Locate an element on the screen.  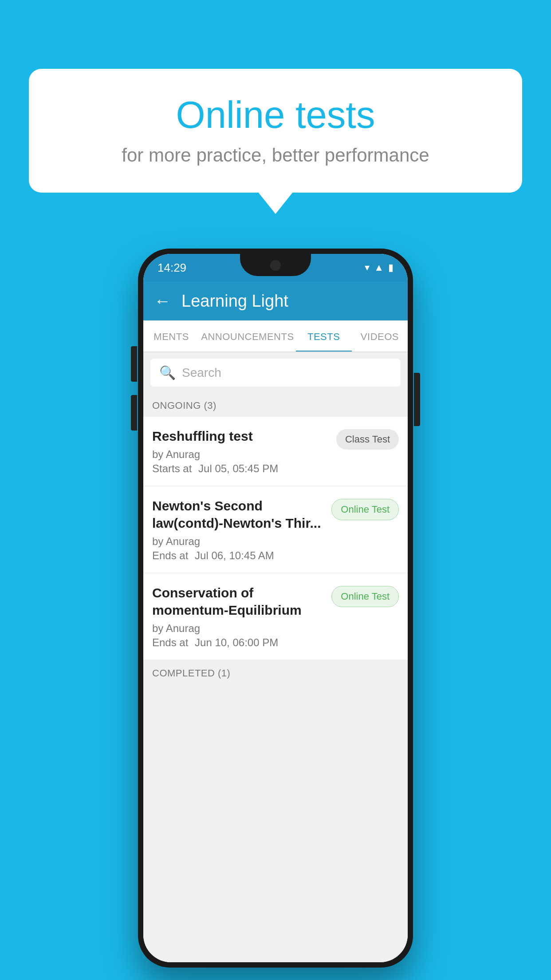
wifi-icon: ▾ is located at coordinates (367, 268).